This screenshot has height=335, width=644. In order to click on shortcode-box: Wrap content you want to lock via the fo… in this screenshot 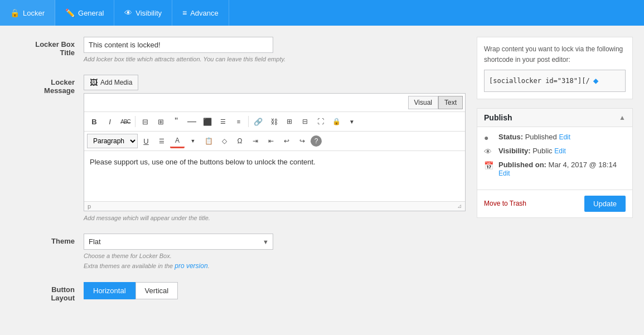, I will do `click(555, 68)`.